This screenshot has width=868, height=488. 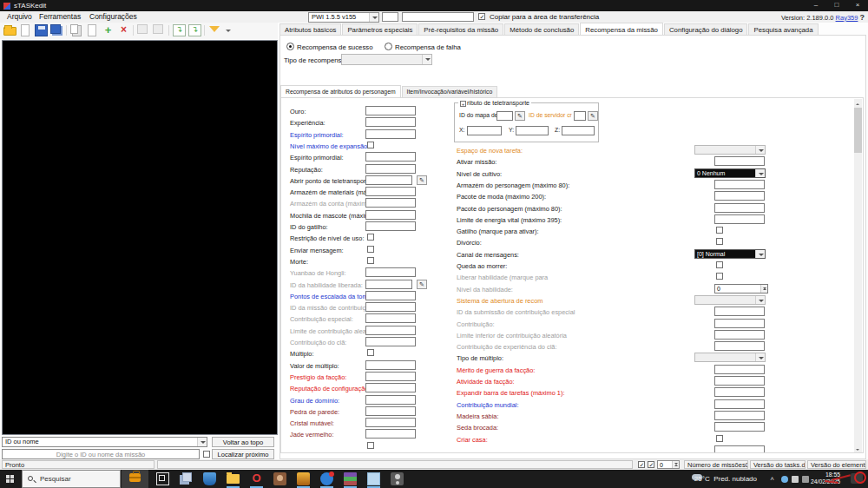 I want to click on menu-arquivo: Arquivo, so click(x=19, y=17).